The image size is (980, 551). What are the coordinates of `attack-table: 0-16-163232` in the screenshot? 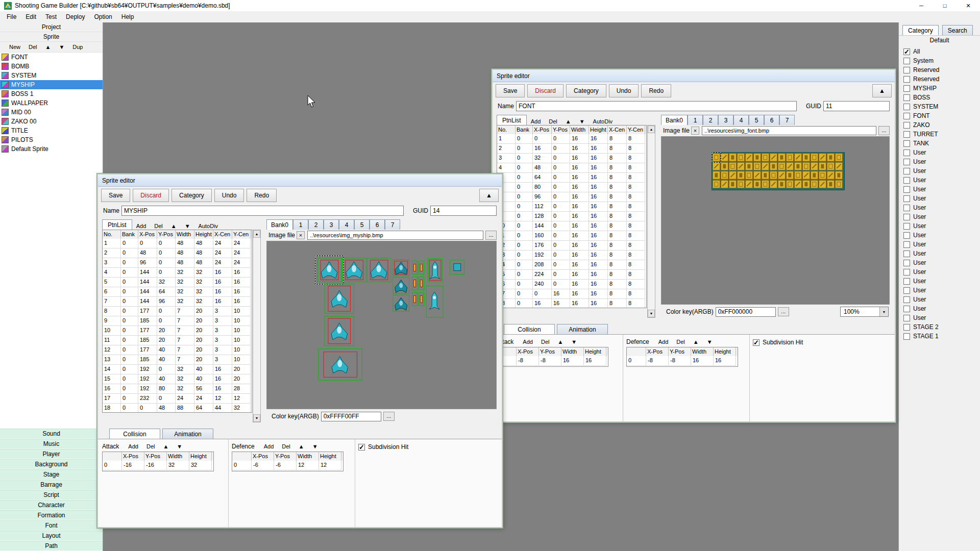 It's located at (158, 466).